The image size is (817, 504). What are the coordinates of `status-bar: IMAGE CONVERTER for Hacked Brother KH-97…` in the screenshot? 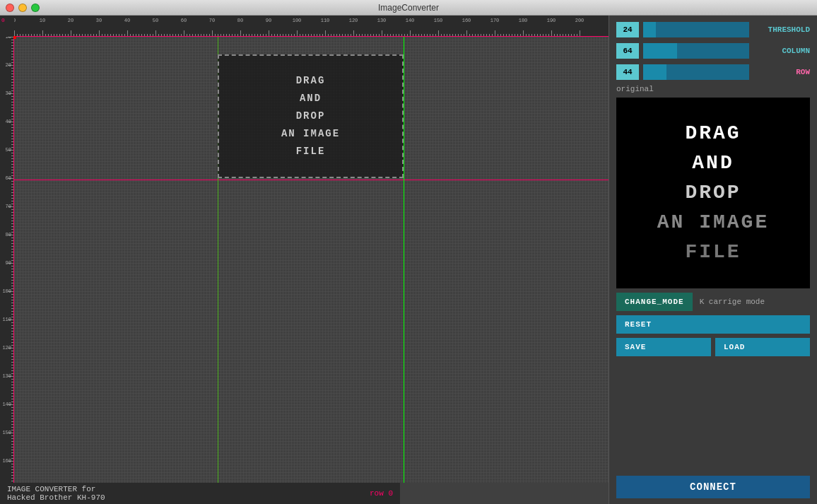 It's located at (200, 493).